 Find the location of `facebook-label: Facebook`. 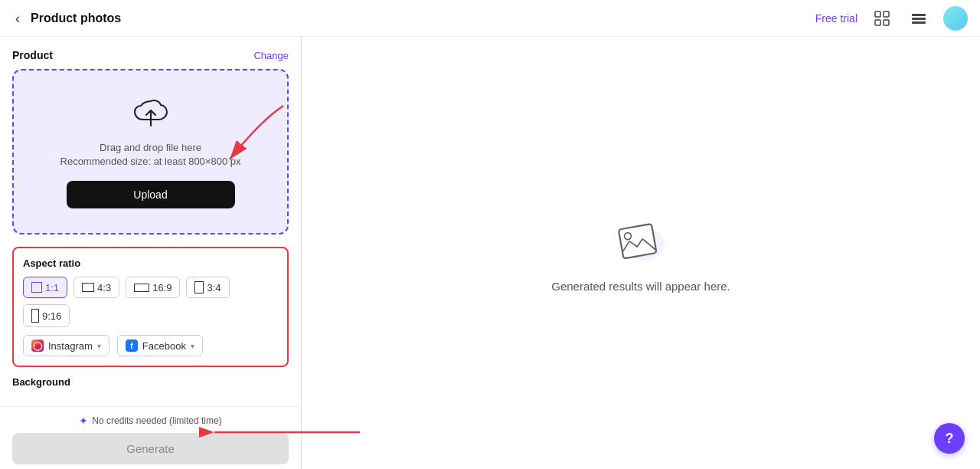

facebook-label: Facebook is located at coordinates (164, 346).